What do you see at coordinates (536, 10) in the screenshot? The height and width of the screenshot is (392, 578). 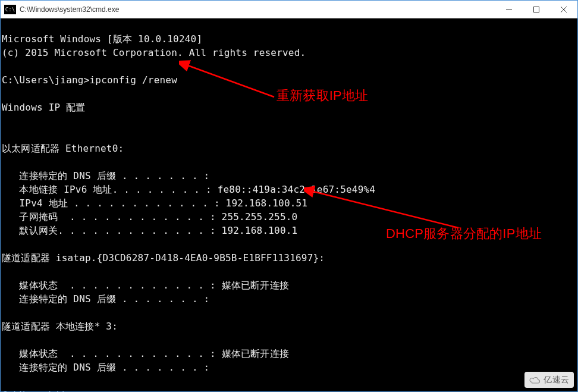 I see `maximize-button` at bounding box center [536, 10].